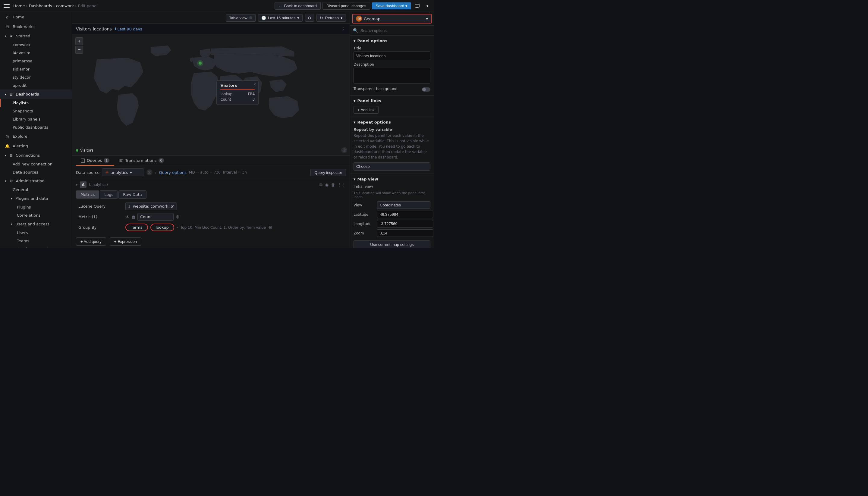 The width and height of the screenshot is (868, 496). I want to click on sidebar-item-home: ⌂ Home, so click(36, 17).